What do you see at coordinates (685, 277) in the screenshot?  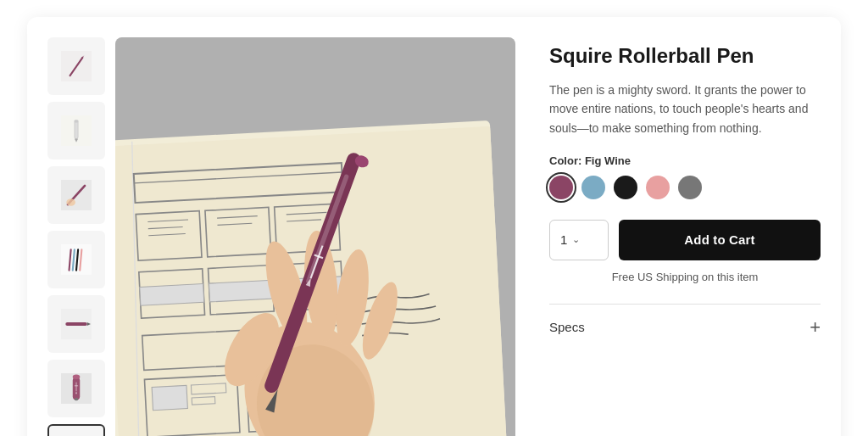 I see `shipping-text: Free US Shipping on this item` at bounding box center [685, 277].